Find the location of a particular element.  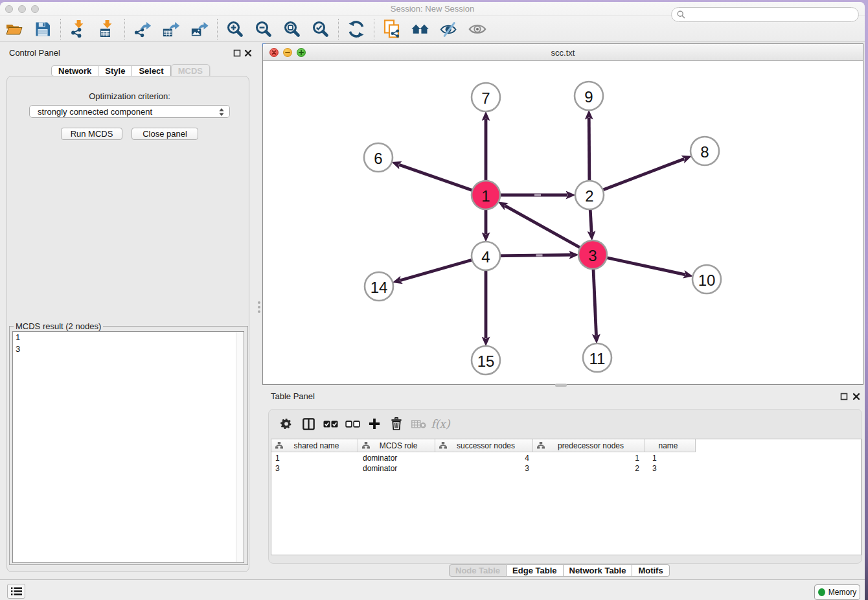

control-panel-float-icon is located at coordinates (237, 53).